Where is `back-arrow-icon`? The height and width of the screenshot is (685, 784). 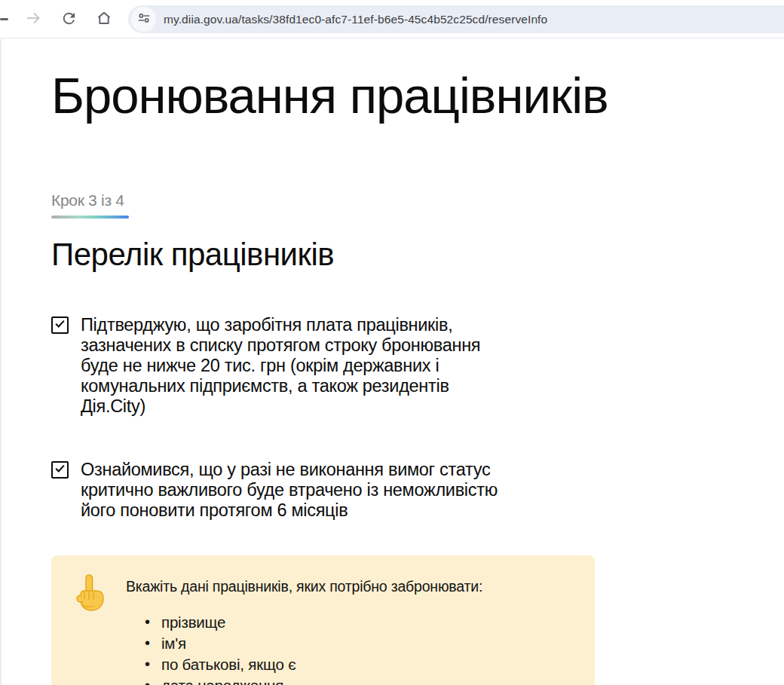
back-arrow-icon is located at coordinates (5, 20).